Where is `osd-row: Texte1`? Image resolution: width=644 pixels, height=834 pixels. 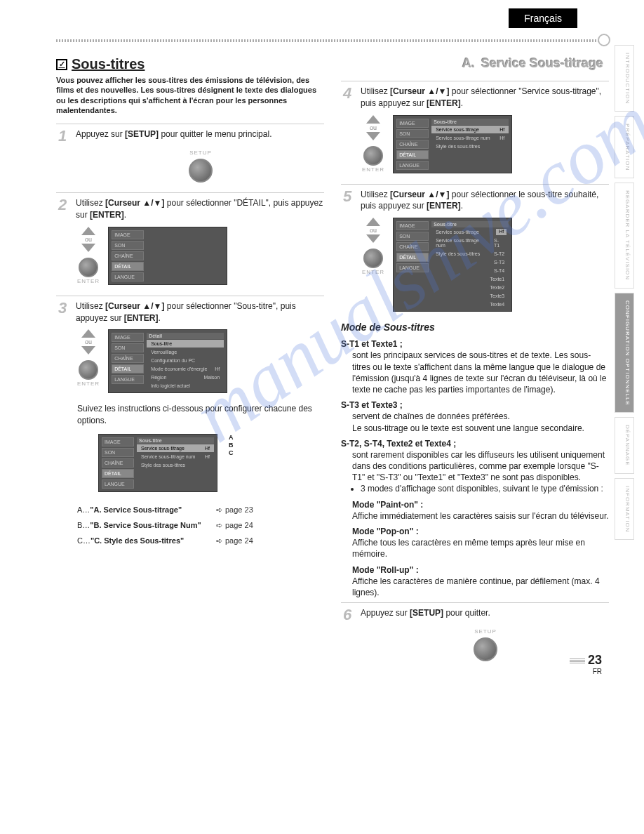
osd-row: Texte1 is located at coordinates (470, 279).